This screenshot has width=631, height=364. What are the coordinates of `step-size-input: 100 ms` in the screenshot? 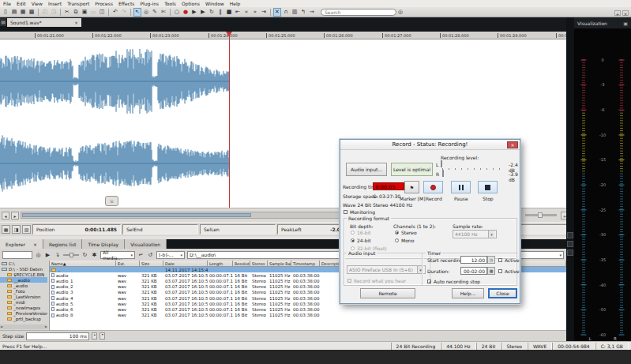 It's located at (58, 336).